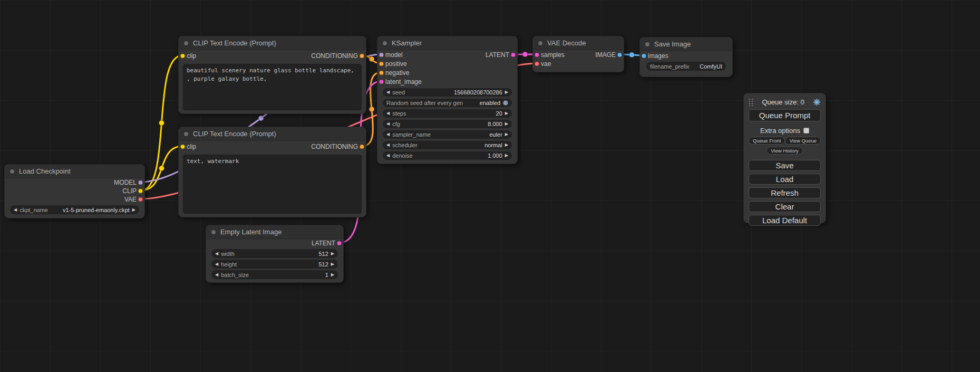 Image resolution: width=980 pixels, height=372 pixels. I want to click on node-clip-text-encode-negative: CLIP Text Encode (Prompt) clip CONDITION…, so click(272, 172).